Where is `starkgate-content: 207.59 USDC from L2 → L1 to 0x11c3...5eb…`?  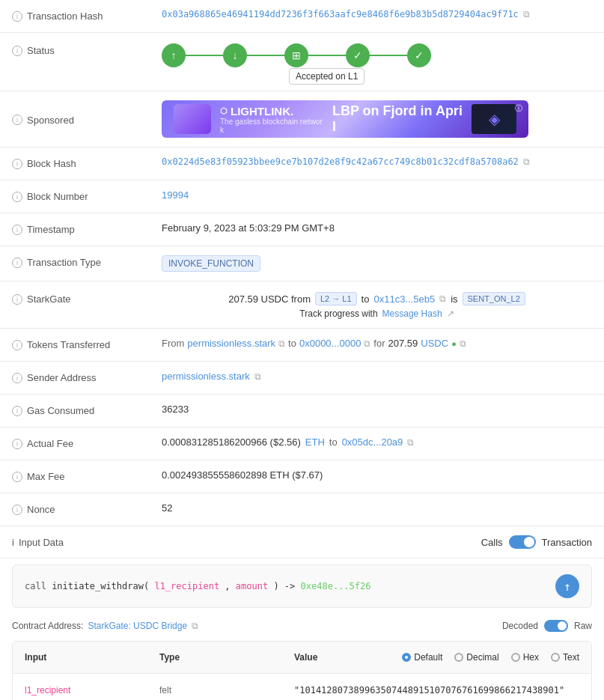
starkgate-content: 207.59 USDC from L2 → L1 to 0x11c3...5eb… is located at coordinates (377, 305).